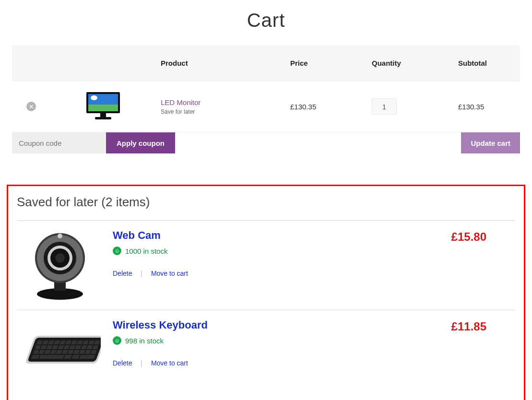  Describe the element at coordinates (31, 63) in the screenshot. I see `col-remove-header` at that location.